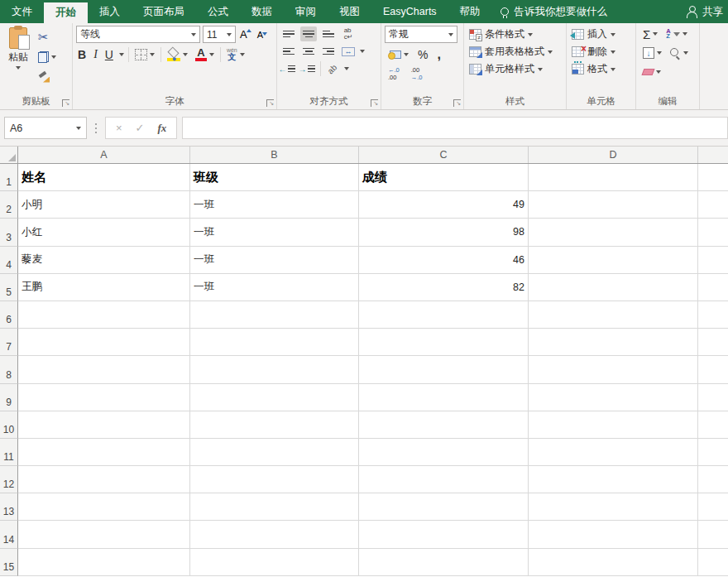 The height and width of the screenshot is (577, 728). I want to click on row-header-1: 1, so click(9, 177).